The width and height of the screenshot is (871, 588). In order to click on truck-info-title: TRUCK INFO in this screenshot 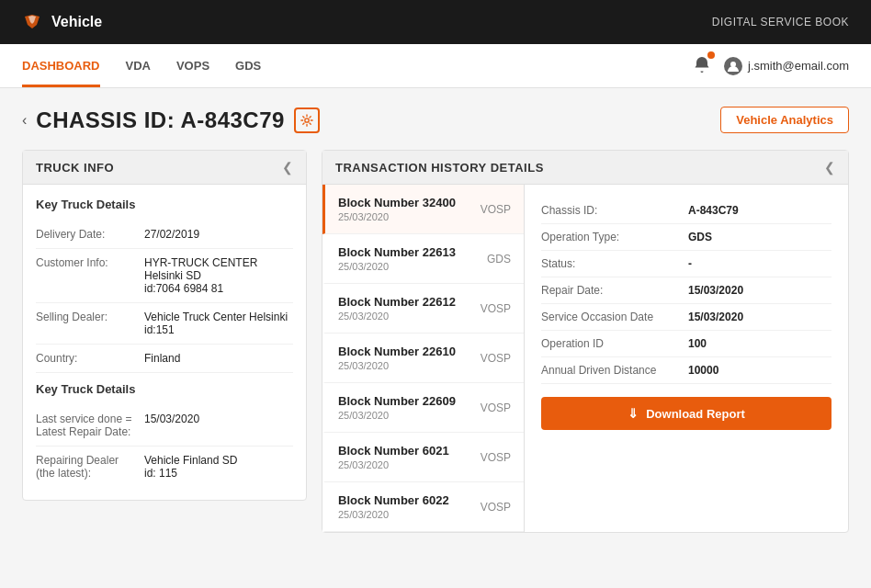, I will do `click(75, 167)`.